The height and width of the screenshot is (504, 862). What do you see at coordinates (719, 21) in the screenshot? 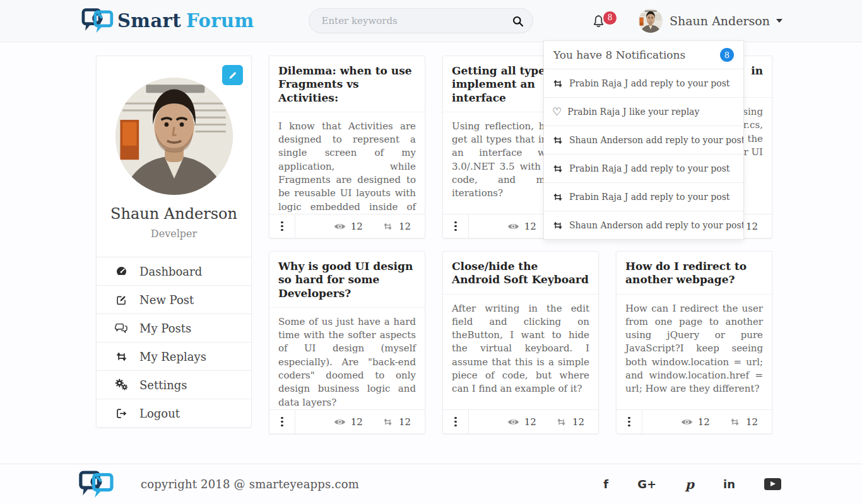
I see `user-menu-name: Shaun Anderson` at bounding box center [719, 21].